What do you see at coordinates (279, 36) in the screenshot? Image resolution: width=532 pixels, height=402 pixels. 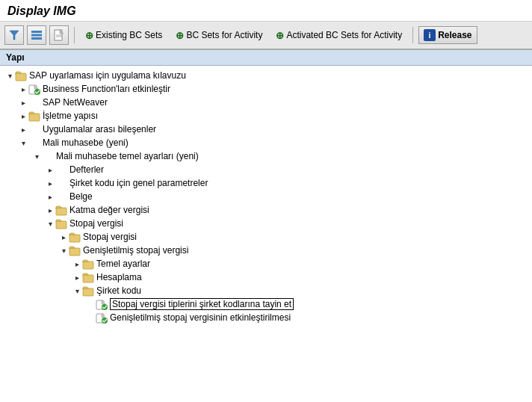 I see `bc-icon-3: ⊕` at bounding box center [279, 36].